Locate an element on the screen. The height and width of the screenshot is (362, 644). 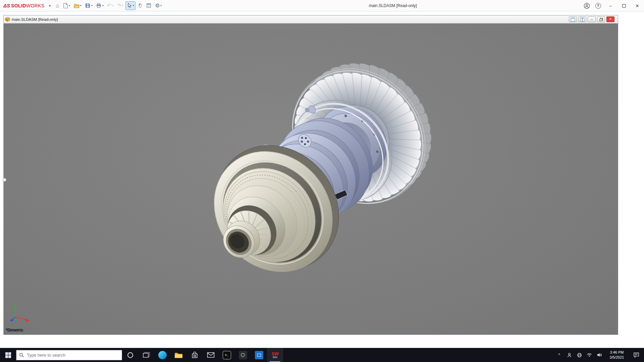
gear-icon: ⚙ is located at coordinates (157, 6).